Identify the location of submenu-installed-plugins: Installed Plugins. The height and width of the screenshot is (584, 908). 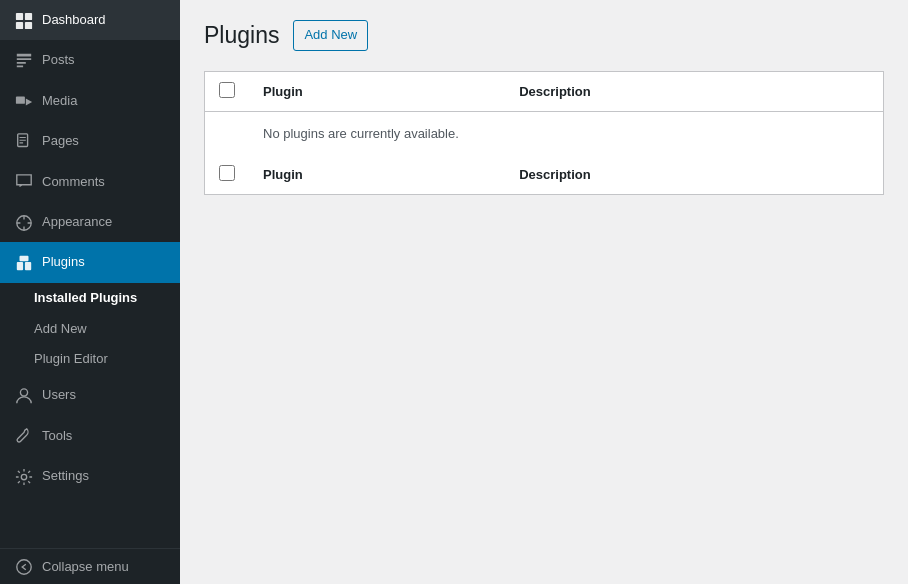
(90, 298).